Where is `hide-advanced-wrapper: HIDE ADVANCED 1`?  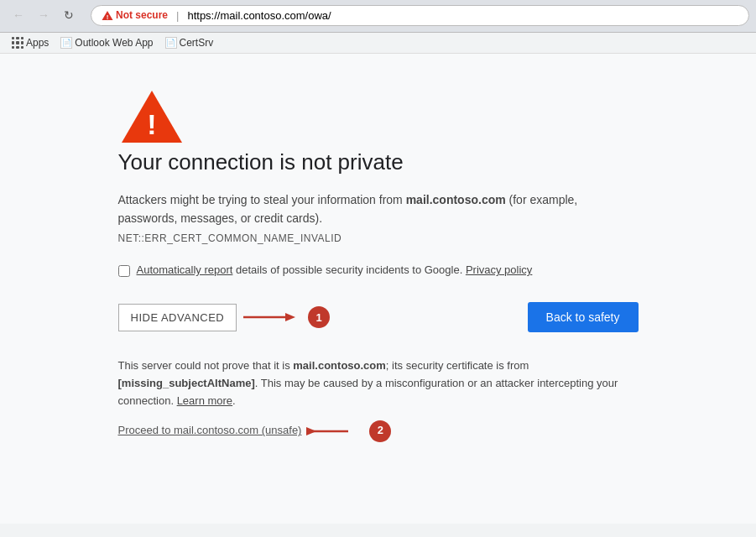
hide-advanced-wrapper: HIDE ADVANCED 1 is located at coordinates (225, 317).